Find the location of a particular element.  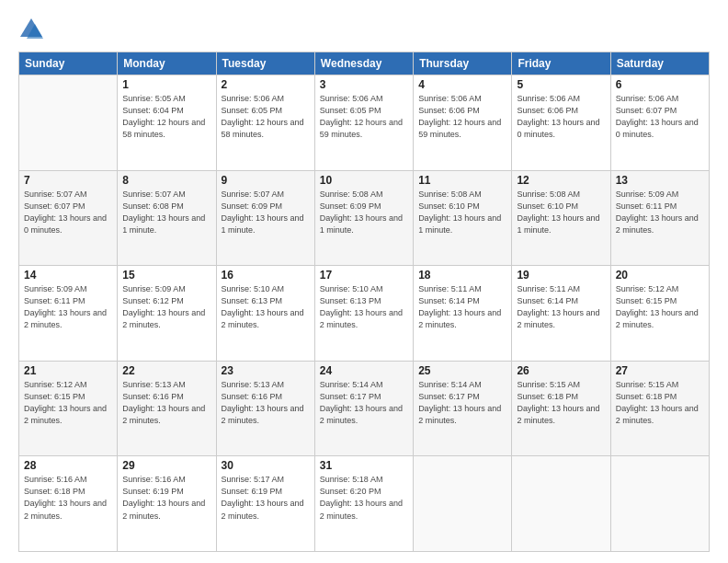

day-number: 6 is located at coordinates (660, 85).